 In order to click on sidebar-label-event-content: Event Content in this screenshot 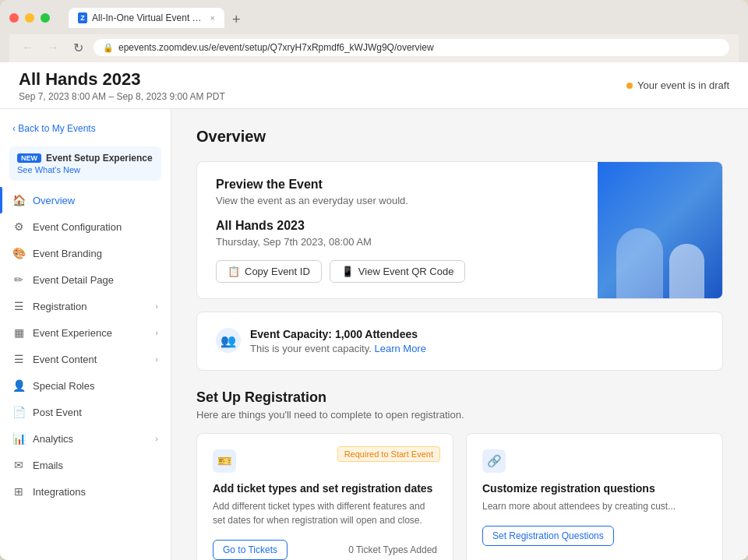, I will do `click(65, 360)`.